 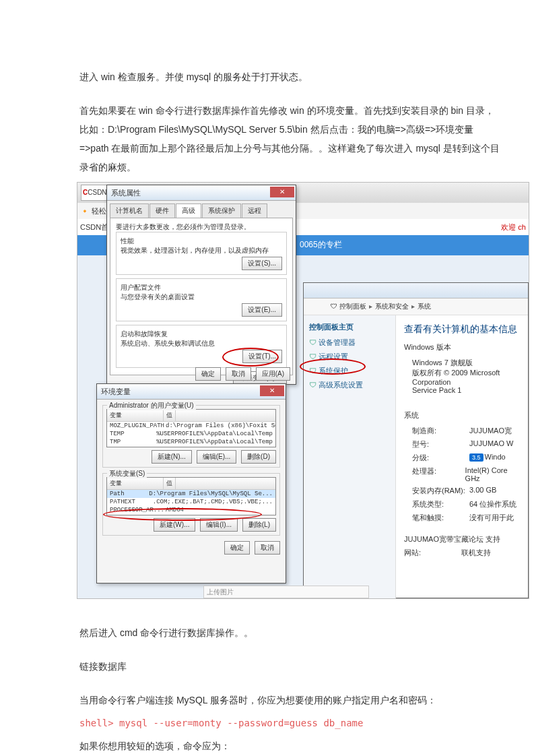 I want to click on tab-remote: 远程, so click(x=255, y=210).